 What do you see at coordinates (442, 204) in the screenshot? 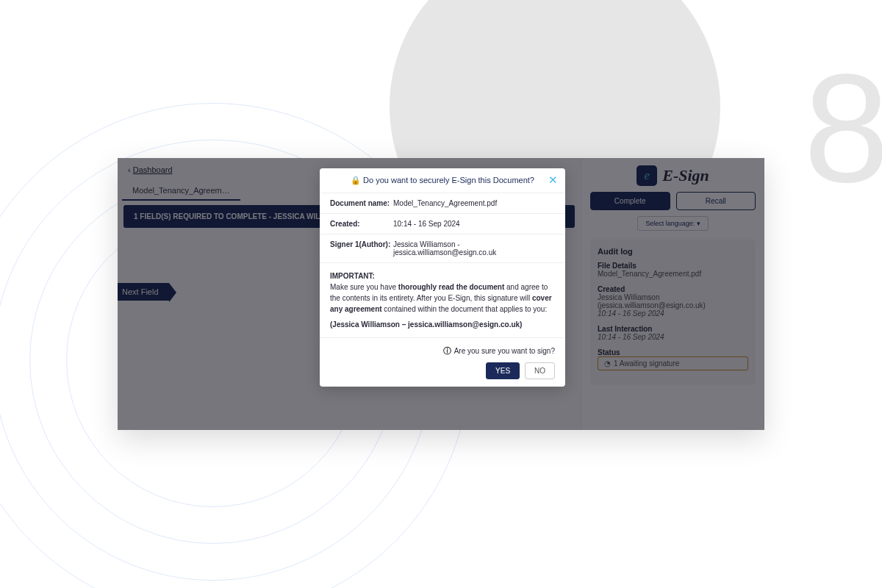
I see `modal-row-doc-name: Document name: Model_Tenancy_Agreement.p…` at bounding box center [442, 204].